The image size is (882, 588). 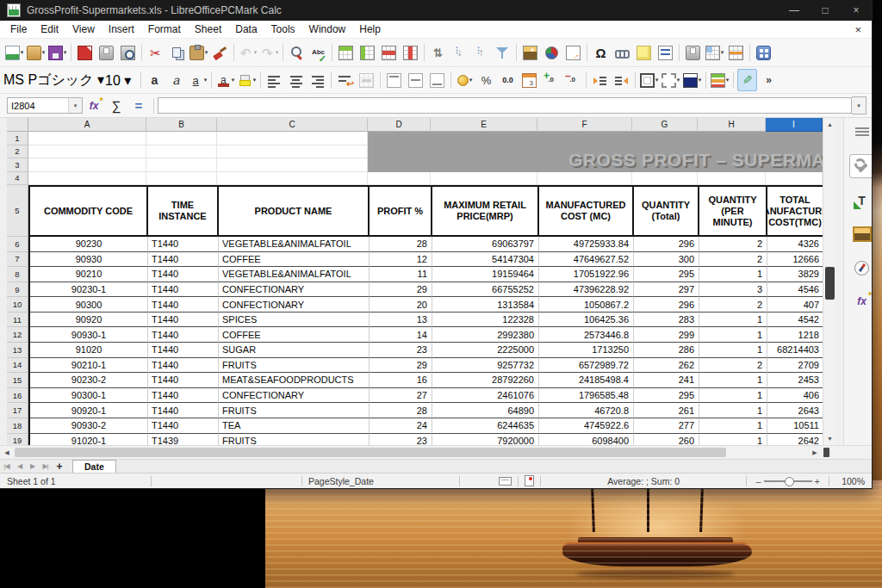 I want to click on borders-dropdown-icon: ▾, so click(x=657, y=80).